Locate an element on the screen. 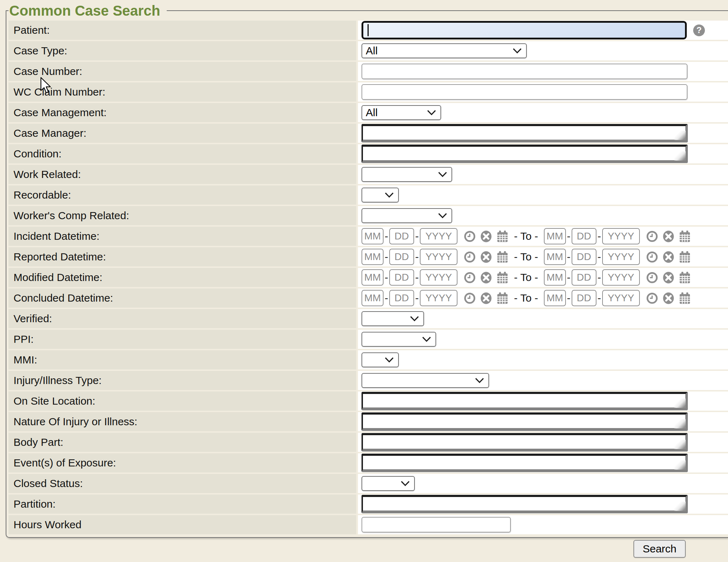  reported-from-time-icon is located at coordinates (470, 257).